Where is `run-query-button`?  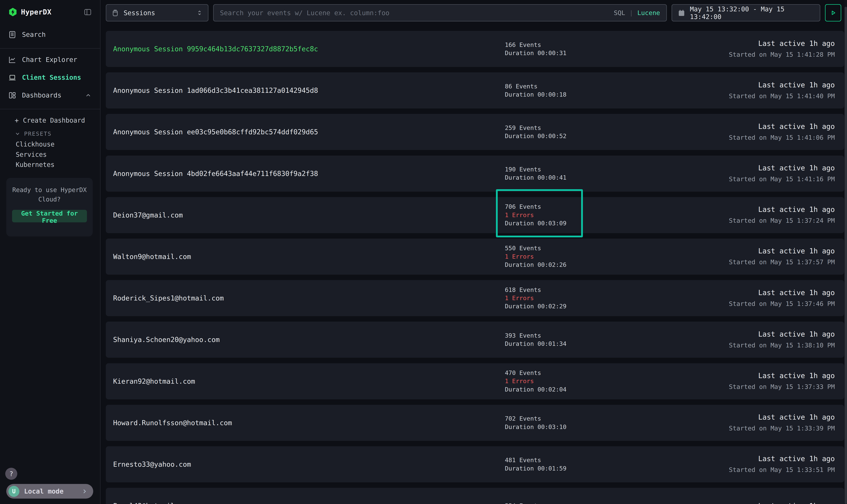
run-query-button is located at coordinates (833, 13).